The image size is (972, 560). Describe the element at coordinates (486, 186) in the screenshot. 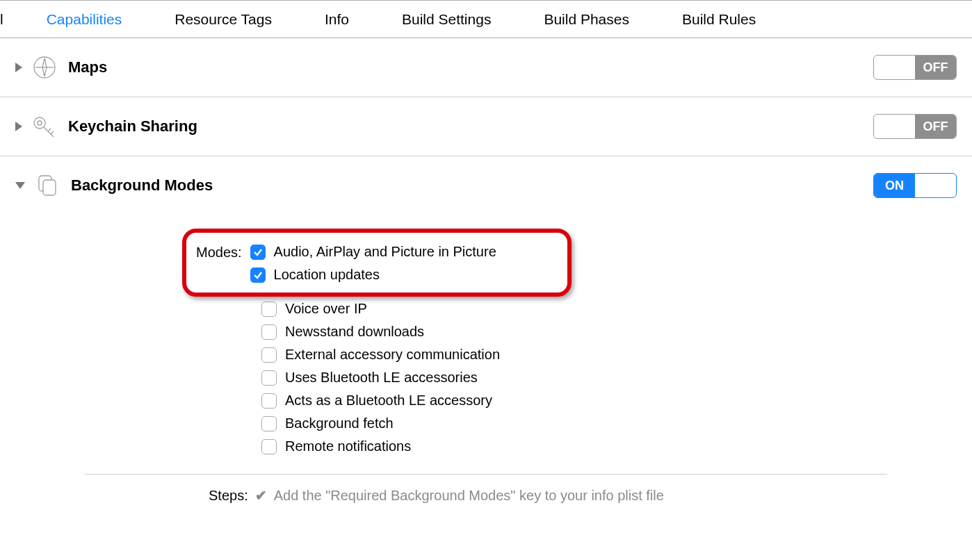

I see `capability-row-background-modes: Background Modes ON` at that location.